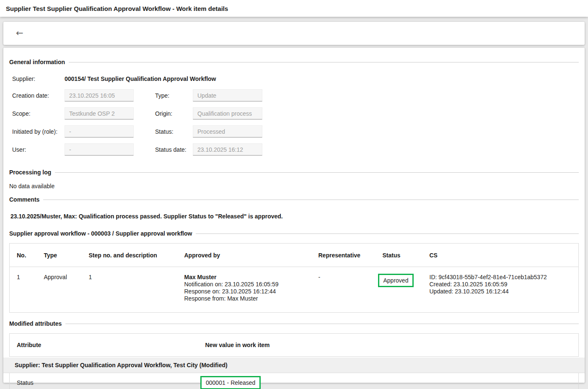 The image size is (588, 389). I want to click on creation-date-field: 23.10.2025 16:05, so click(99, 96).